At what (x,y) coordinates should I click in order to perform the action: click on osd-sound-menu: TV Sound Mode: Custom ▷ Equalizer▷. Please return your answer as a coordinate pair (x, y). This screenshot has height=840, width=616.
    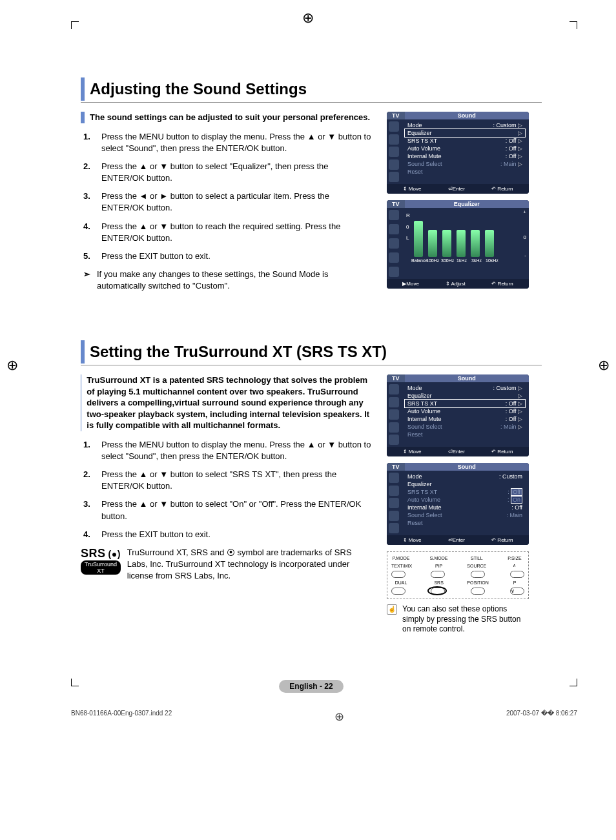
    Looking at the image, I should click on (458, 152).